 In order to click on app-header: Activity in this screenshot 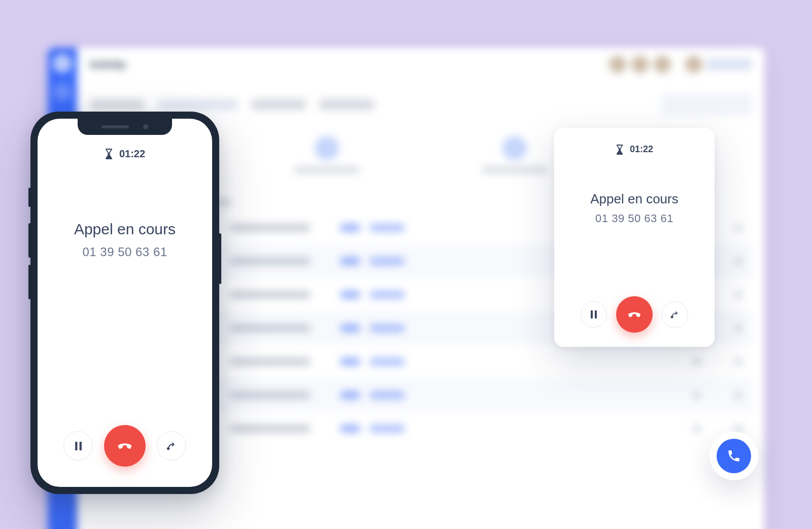, I will do `click(421, 64)`.